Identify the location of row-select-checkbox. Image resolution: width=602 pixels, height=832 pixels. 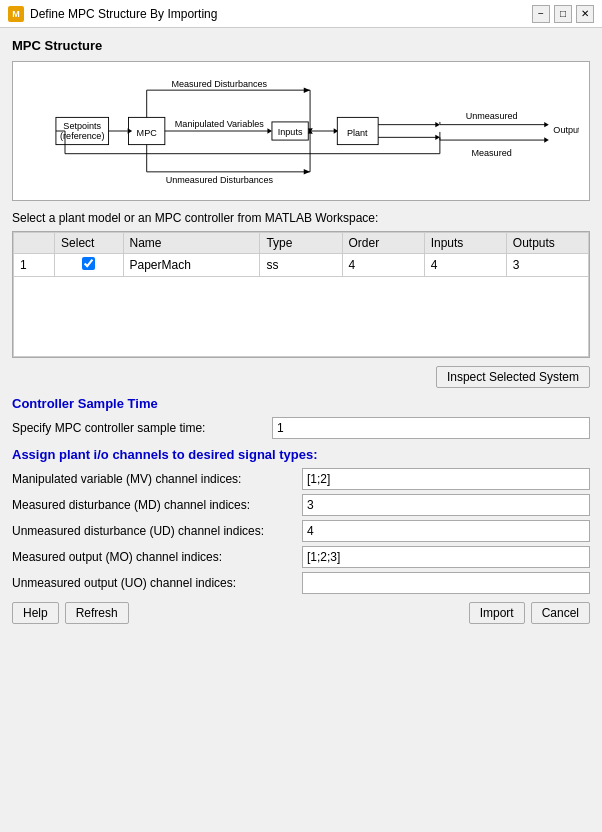
(88, 264).